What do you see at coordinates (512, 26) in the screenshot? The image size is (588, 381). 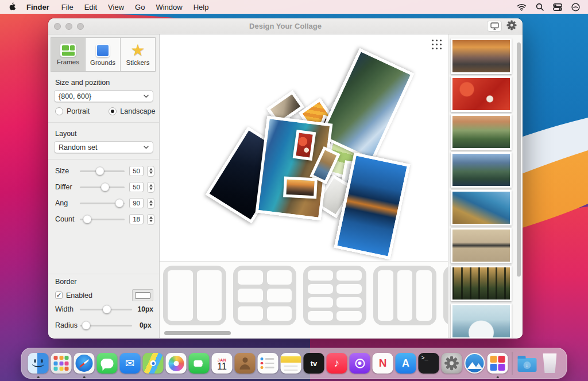 I see `settings-gear-button` at bounding box center [512, 26].